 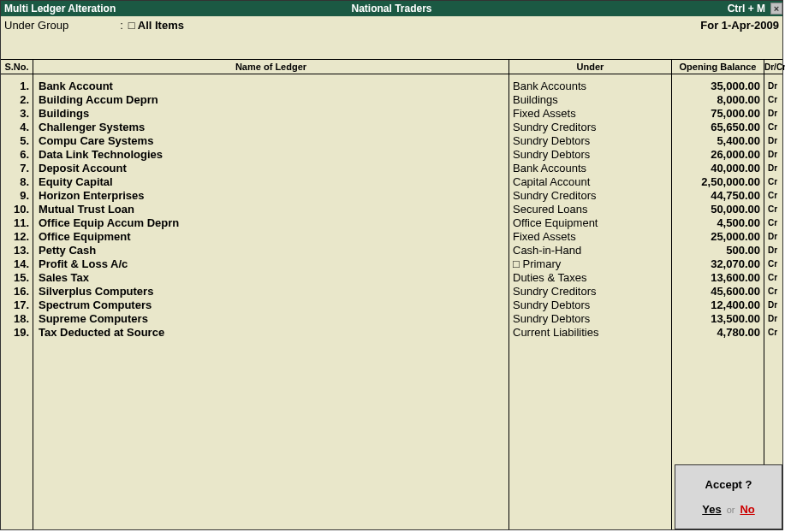 What do you see at coordinates (746, 510) in the screenshot?
I see `no-button: No` at bounding box center [746, 510].